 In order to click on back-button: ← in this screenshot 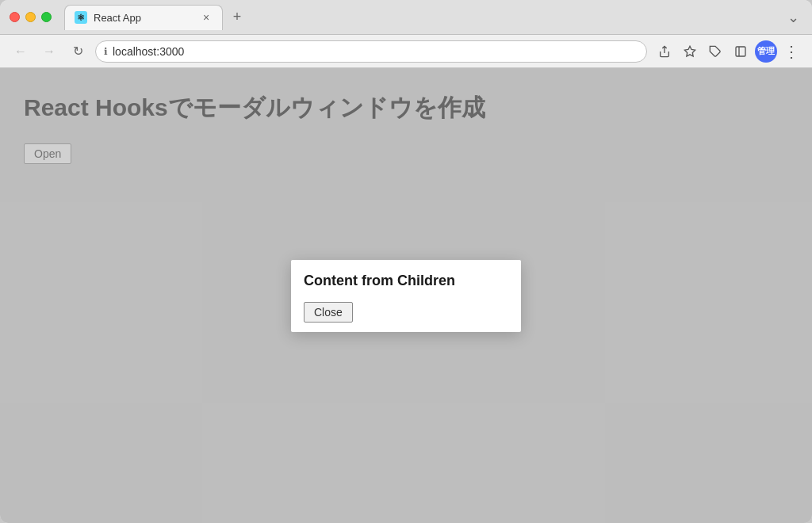, I will do `click(21, 52)`.